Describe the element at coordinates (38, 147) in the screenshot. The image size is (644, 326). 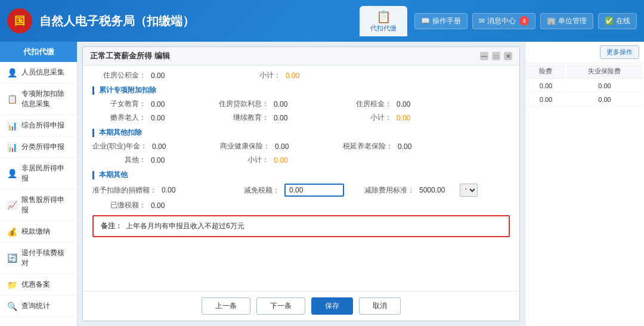
I see `sidebar-item-classified: 📊 分类所得申报` at that location.